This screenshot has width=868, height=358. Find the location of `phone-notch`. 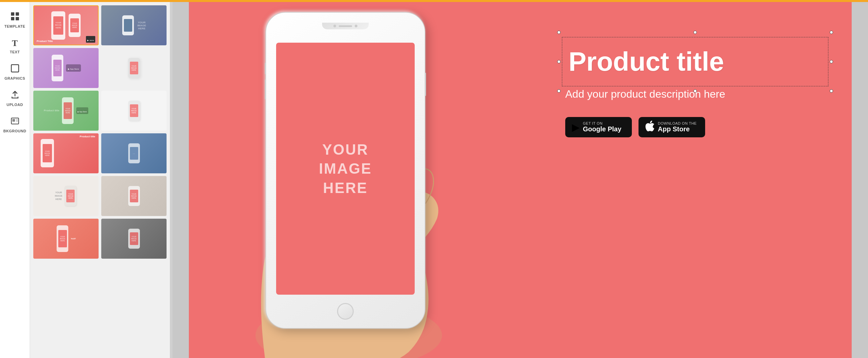

phone-notch is located at coordinates (345, 26).